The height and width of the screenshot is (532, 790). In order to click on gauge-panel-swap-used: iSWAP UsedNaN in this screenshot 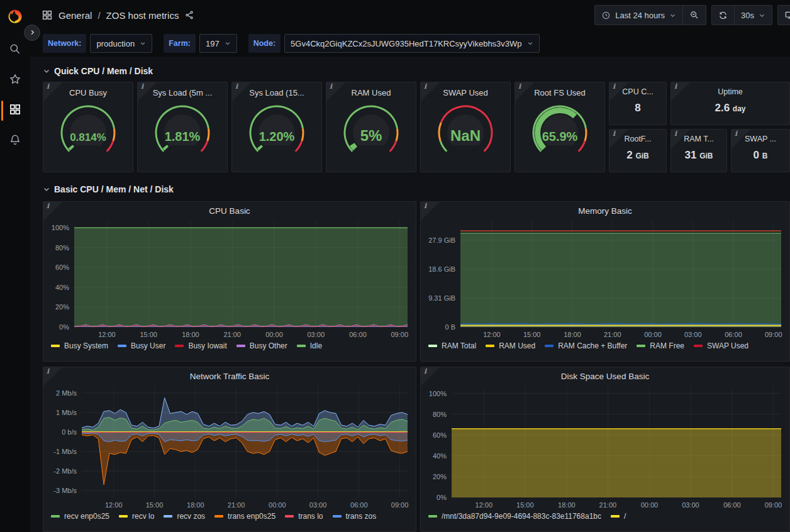, I will do `click(465, 127)`.